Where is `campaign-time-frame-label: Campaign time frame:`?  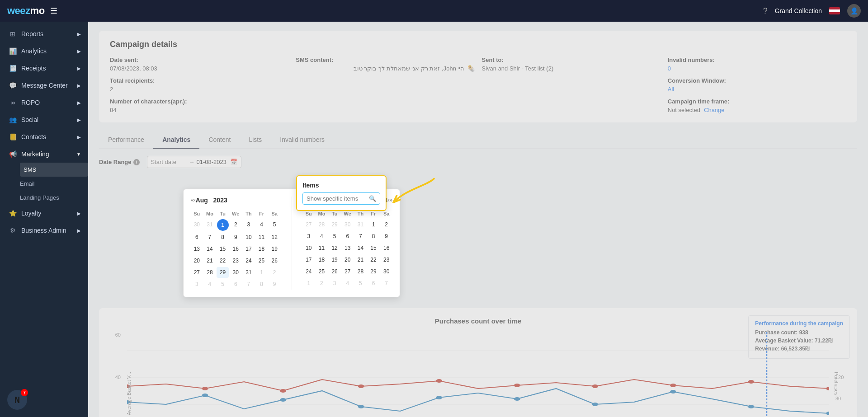
campaign-time-frame-label: Campaign time frame: is located at coordinates (757, 101).